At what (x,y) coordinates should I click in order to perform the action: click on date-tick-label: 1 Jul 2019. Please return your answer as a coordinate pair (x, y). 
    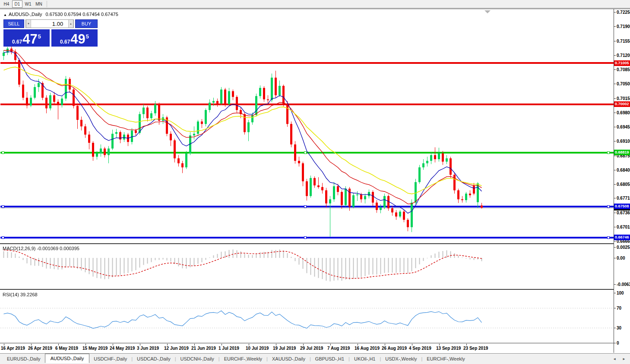
    Looking at the image, I should click on (229, 348).